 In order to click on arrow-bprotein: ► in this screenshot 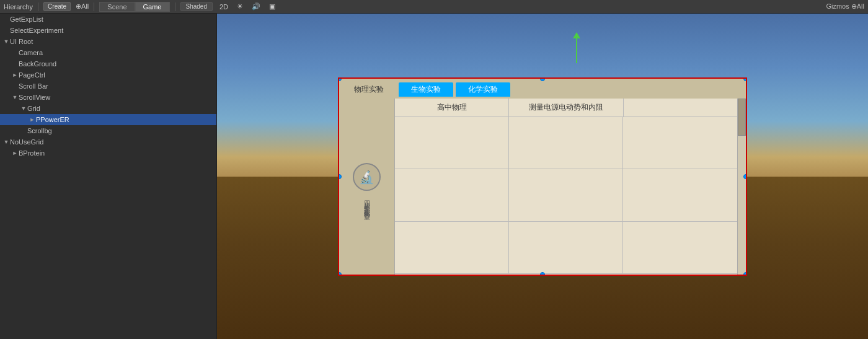, I will do `click(15, 153)`.